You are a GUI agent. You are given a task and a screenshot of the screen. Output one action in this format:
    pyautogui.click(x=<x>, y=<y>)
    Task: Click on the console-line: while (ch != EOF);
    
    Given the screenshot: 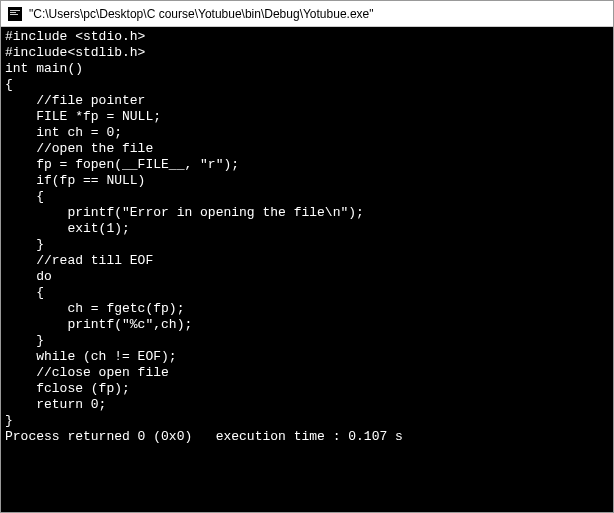 What is the action you would take?
    pyautogui.click(x=307, y=357)
    